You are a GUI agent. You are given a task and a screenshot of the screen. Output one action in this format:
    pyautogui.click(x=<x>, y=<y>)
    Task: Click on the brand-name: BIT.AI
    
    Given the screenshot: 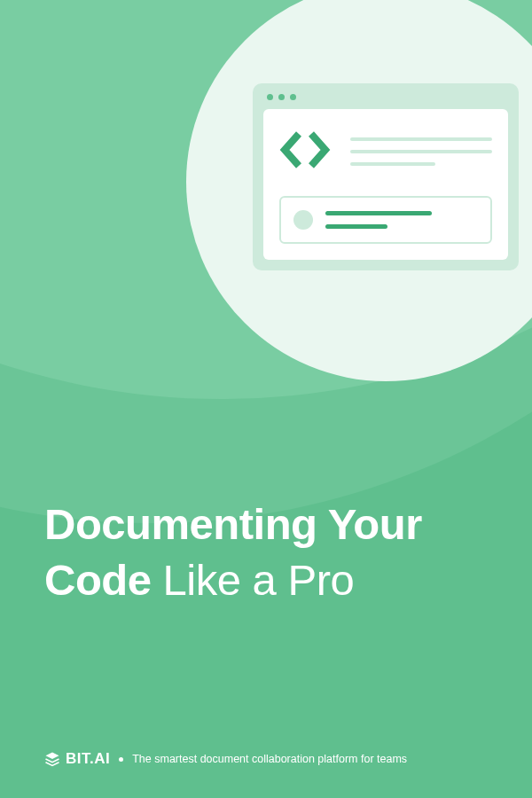 What is the action you would take?
    pyautogui.click(x=88, y=759)
    